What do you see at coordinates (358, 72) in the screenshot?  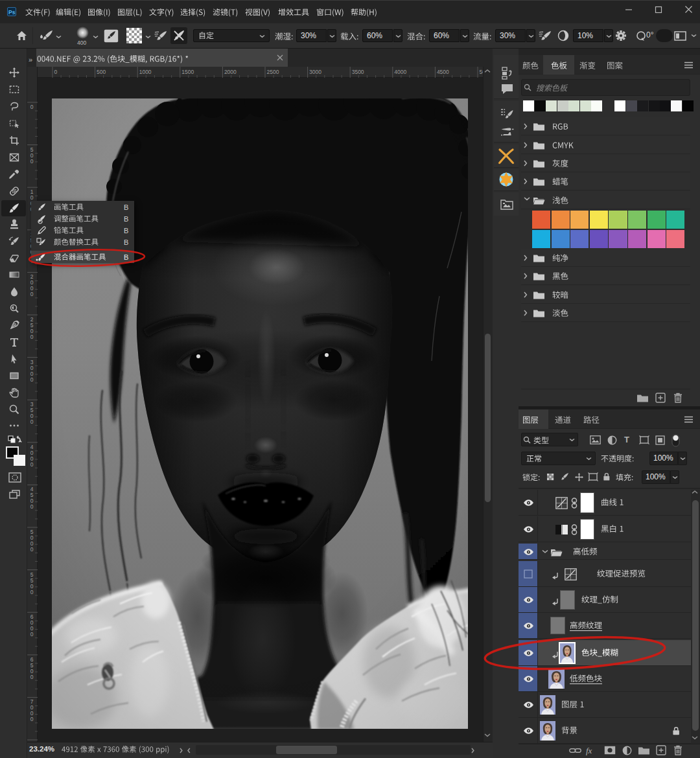 I see `svg-text: 3500` at bounding box center [358, 72].